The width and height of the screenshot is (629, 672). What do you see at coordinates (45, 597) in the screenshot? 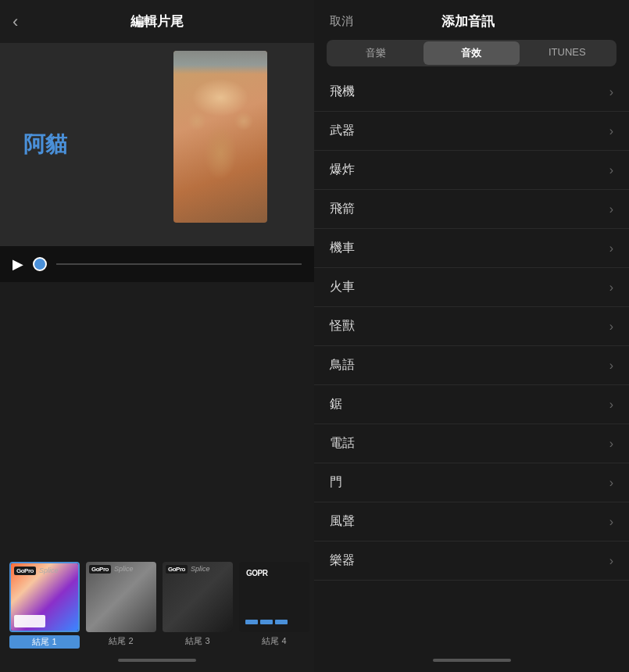
I see `thumbnail-image-1: GoPro Splice` at bounding box center [45, 597].